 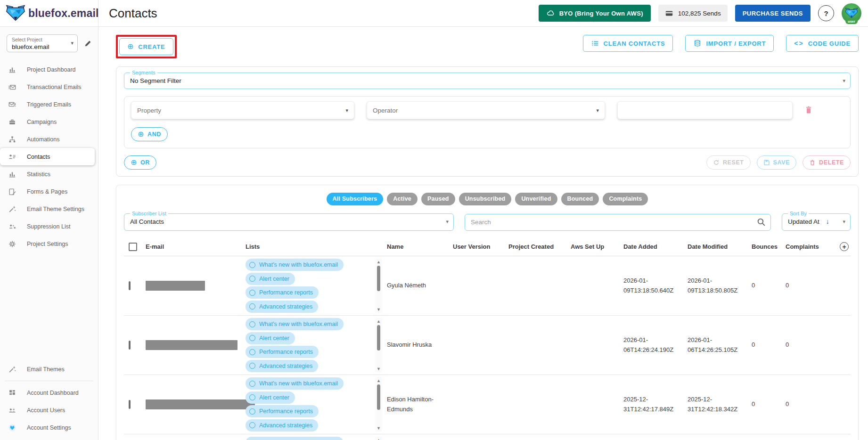 I want to click on segments-select-value: No Segment Filter, so click(x=153, y=81).